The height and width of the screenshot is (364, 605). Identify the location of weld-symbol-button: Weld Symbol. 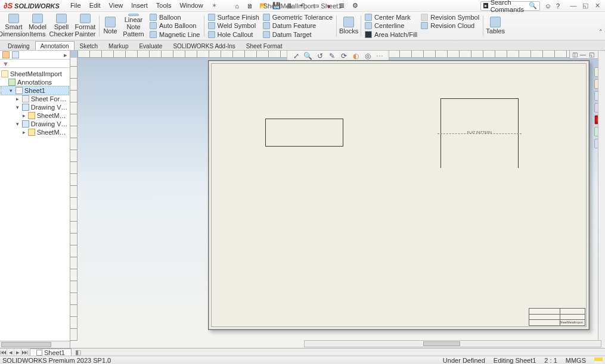
(234, 26).